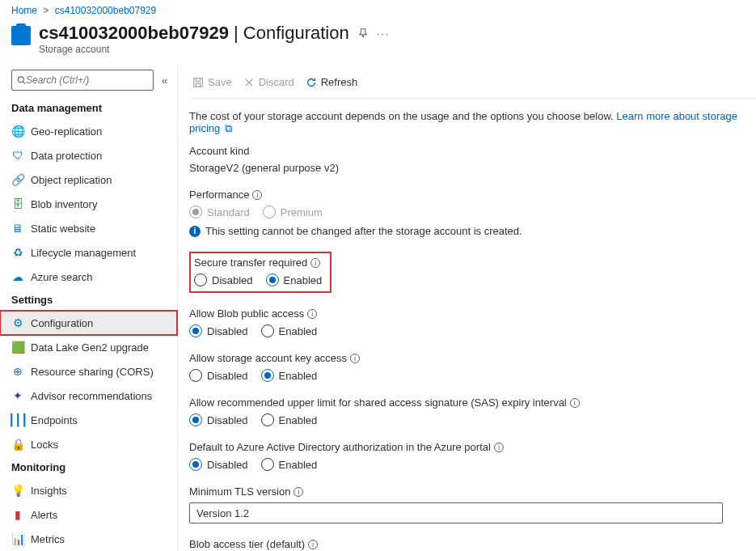 The image size is (756, 551). I want to click on sidebar-search, so click(82, 80).